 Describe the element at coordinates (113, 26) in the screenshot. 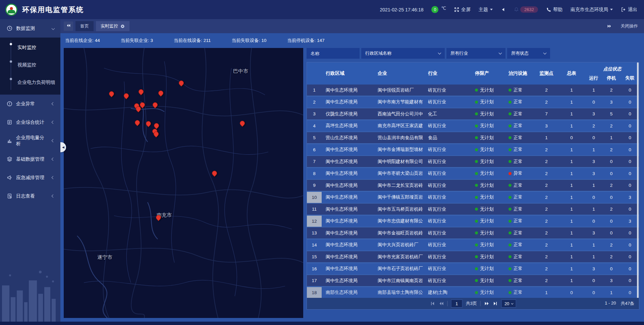

I see `tab-realtime-monitor: 实时监控` at that location.